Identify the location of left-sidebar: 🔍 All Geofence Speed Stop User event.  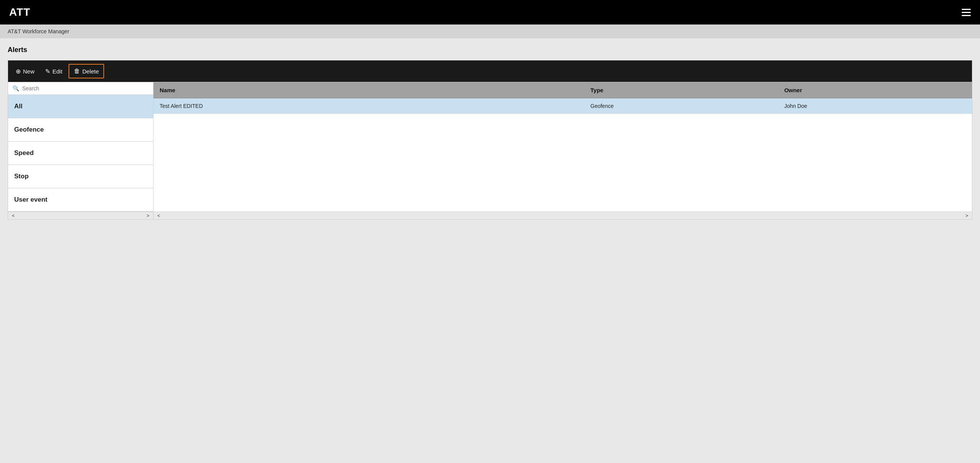
(81, 147).